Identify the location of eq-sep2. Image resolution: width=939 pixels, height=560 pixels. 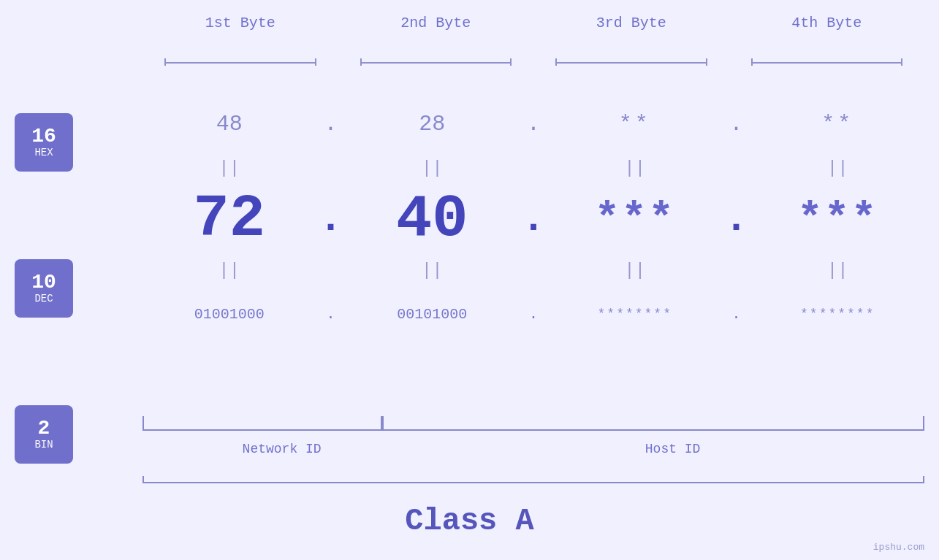
(533, 168).